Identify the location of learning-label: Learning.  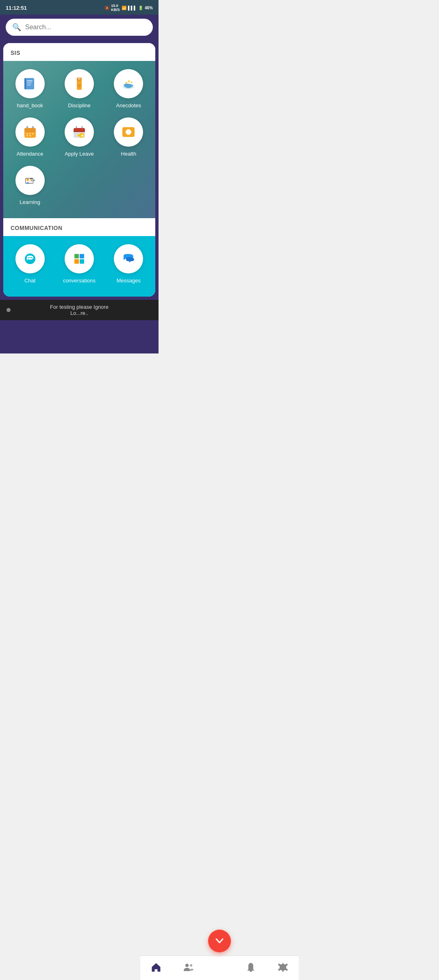
(30, 202).